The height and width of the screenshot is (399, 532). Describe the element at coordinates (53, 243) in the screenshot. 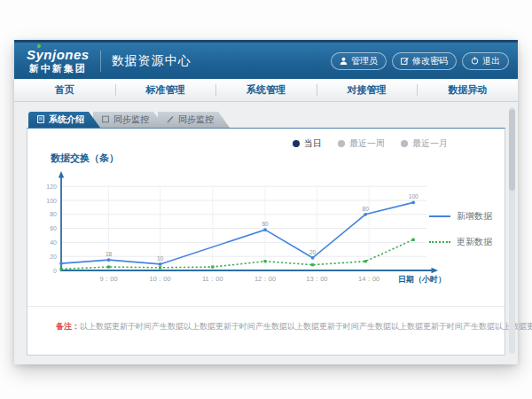

I see `svg-text: 40` at that location.